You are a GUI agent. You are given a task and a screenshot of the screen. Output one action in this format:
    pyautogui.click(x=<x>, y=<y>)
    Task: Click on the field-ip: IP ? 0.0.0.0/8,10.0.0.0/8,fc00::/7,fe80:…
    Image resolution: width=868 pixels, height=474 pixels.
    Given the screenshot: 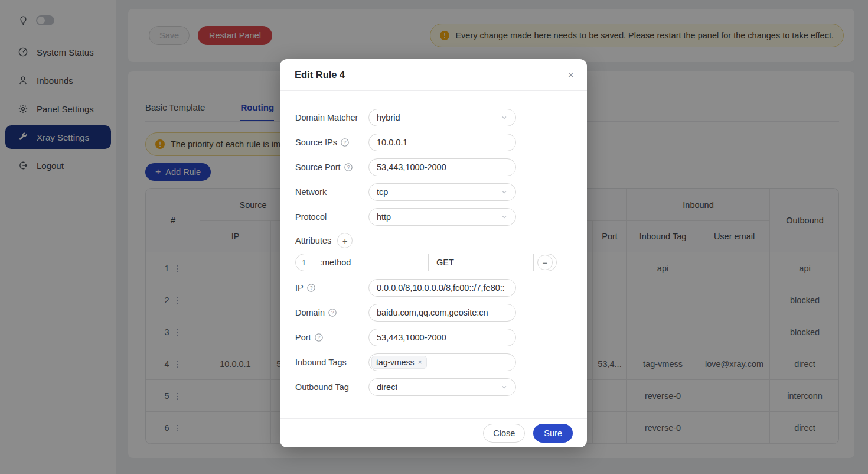 What is the action you would take?
    pyautogui.click(x=434, y=288)
    